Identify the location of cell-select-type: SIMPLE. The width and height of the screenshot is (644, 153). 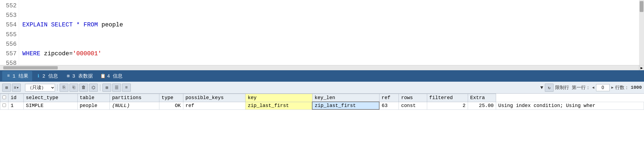
(51, 106).